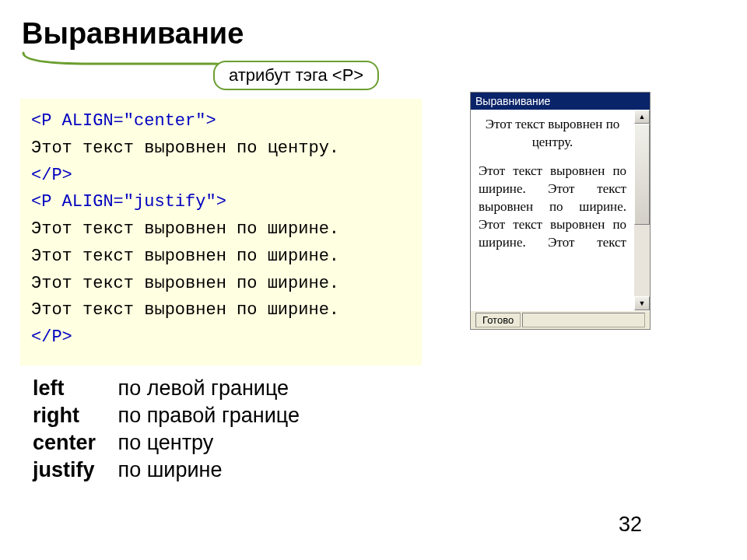 This screenshot has width=747, height=560. Describe the element at coordinates (185, 148) in the screenshot. I see `code-line: Этот текст выровнен по центру.` at that location.